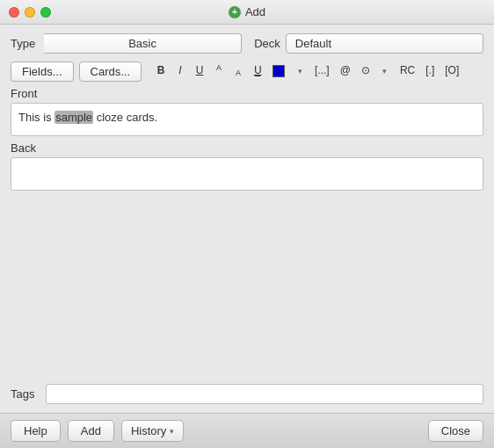 This screenshot has width=494, height=448. What do you see at coordinates (30, 12) in the screenshot?
I see `traffic-lights` at bounding box center [30, 12].